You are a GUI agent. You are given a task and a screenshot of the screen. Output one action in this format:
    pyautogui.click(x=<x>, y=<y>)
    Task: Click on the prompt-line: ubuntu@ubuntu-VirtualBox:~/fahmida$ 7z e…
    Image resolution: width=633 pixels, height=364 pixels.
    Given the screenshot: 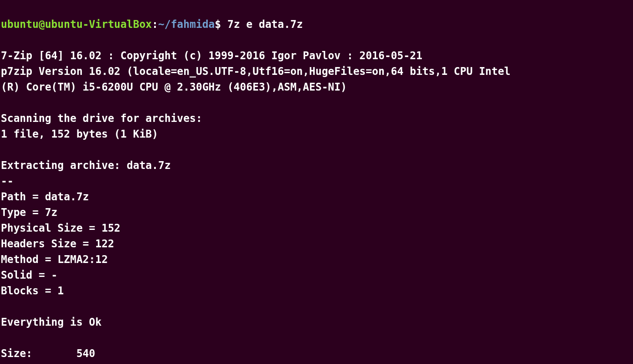 What is the action you would take?
    pyautogui.click(x=152, y=24)
    